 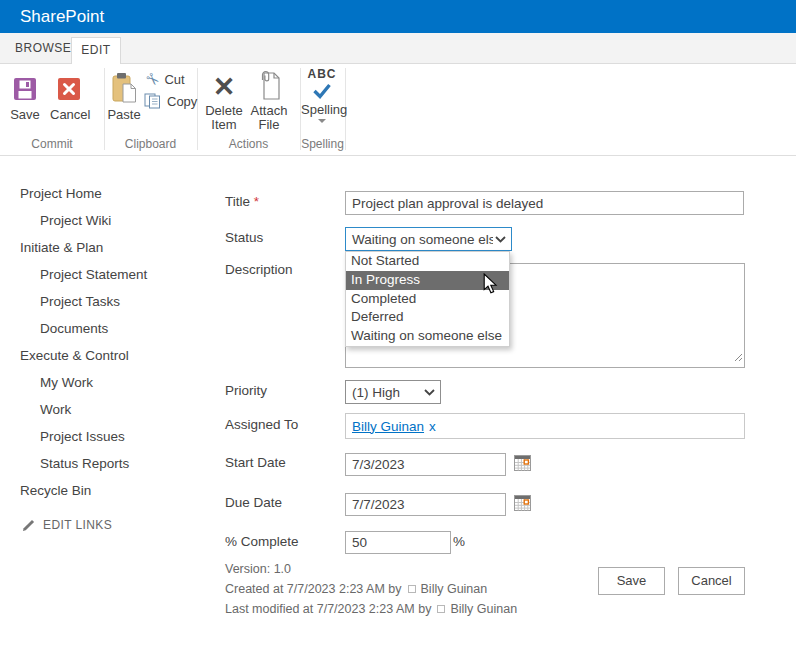 What do you see at coordinates (108, 410) in the screenshot?
I see `sidebar-item-work: Work` at bounding box center [108, 410].